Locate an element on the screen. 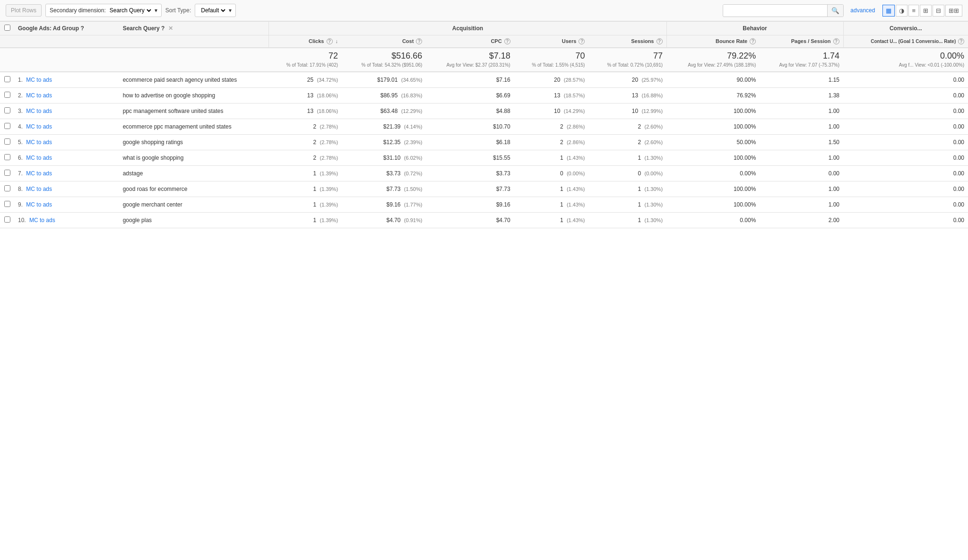 The image size is (968, 560). pages-session-col-header: Pages / Session ? is located at coordinates (802, 42).